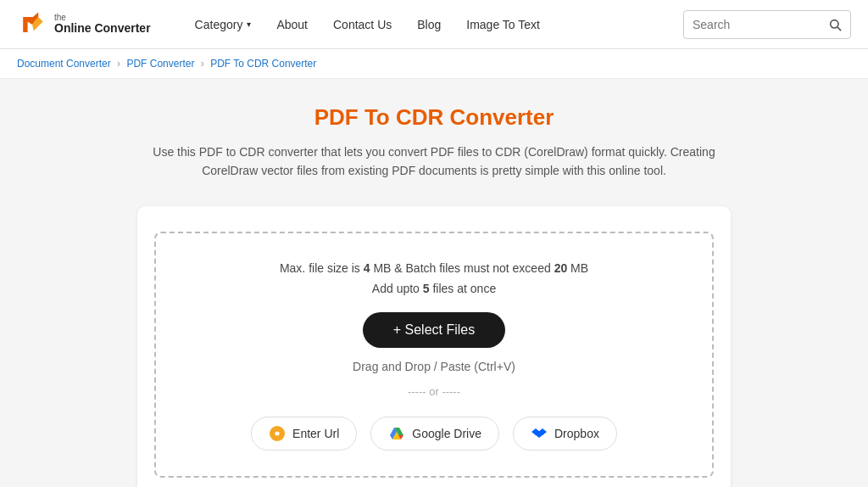 Image resolution: width=868 pixels, height=487 pixels. I want to click on breadcrumb-sep-2: ›, so click(203, 64).